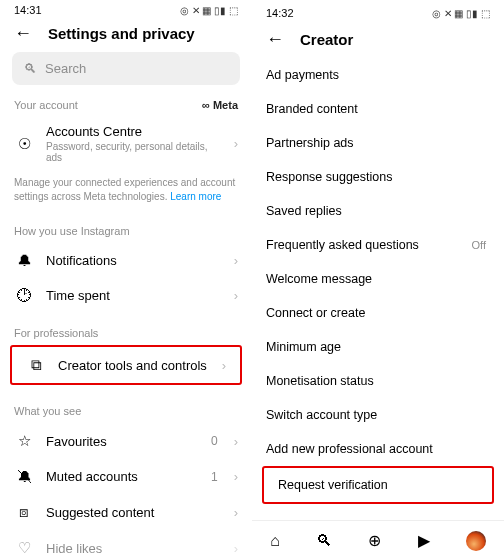  What do you see at coordinates (378, 347) in the screenshot?
I see `minimum-age-row: Minimum age` at bounding box center [378, 347].